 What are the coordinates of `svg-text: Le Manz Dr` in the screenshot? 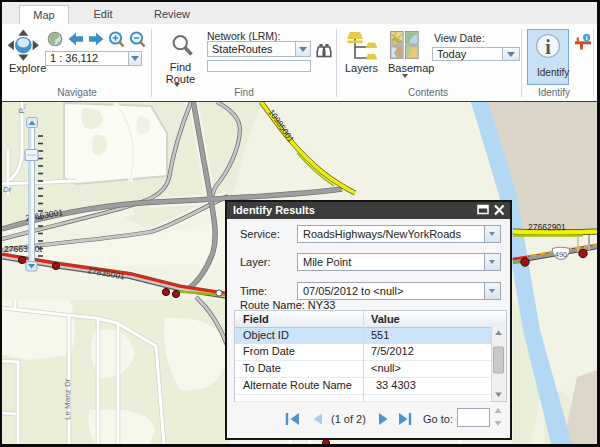 It's located at (68, 399).